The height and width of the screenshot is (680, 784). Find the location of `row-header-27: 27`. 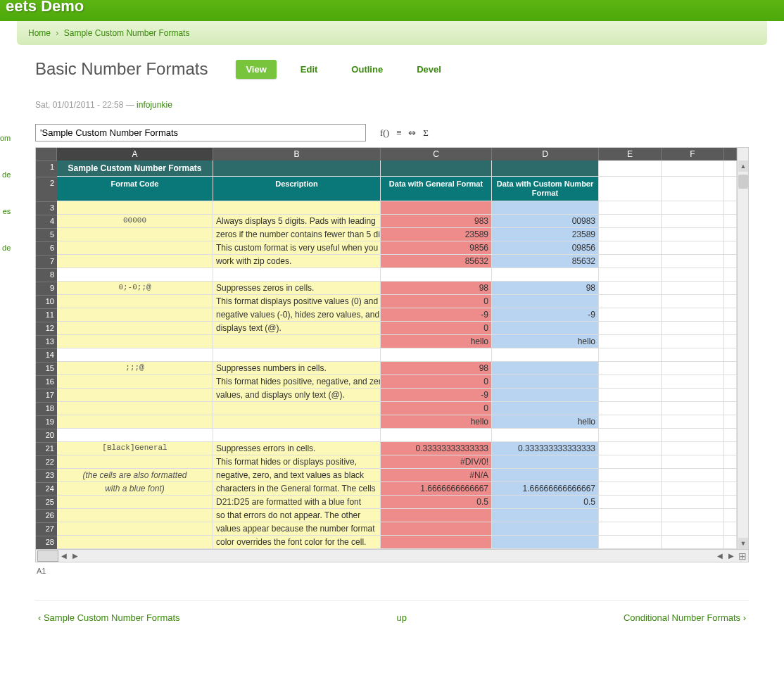

row-header-27: 27 is located at coordinates (46, 529).